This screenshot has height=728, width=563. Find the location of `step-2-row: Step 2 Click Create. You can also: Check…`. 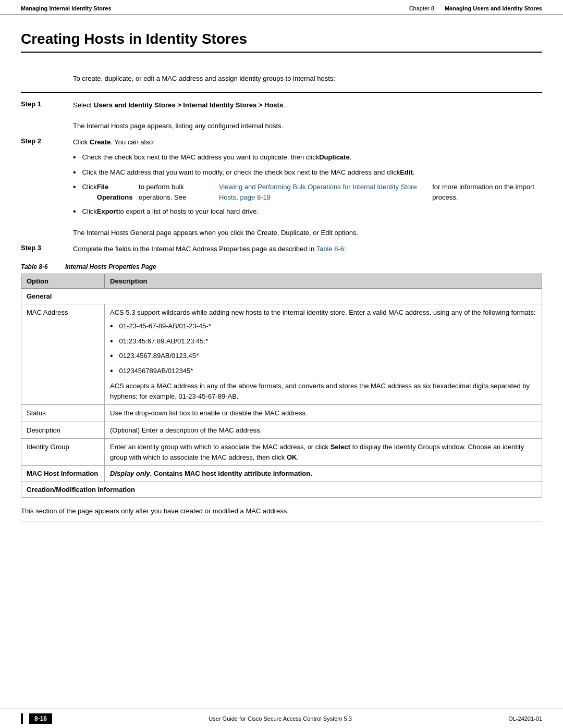

step-2-row: Step 2 Click Create. You can also: Check… is located at coordinates (282, 179).